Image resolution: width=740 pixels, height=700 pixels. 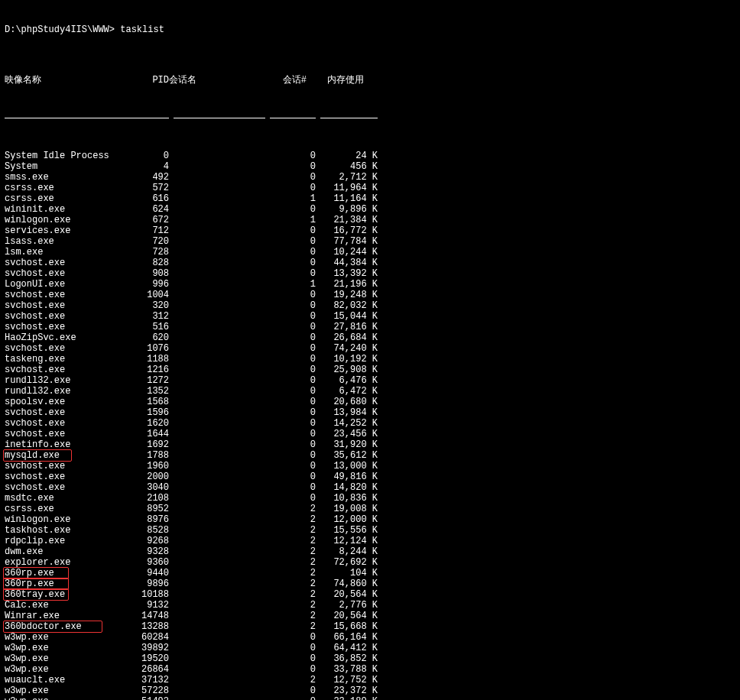 I want to click on process-pid: 312, so click(x=148, y=316).